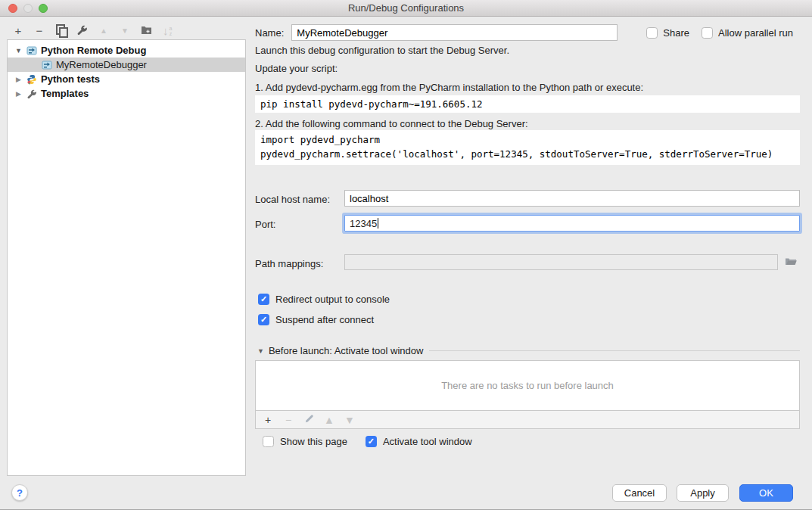  I want to click on tree-item-python-remote-debug: ▼ Python Remote Debug, so click(126, 50).